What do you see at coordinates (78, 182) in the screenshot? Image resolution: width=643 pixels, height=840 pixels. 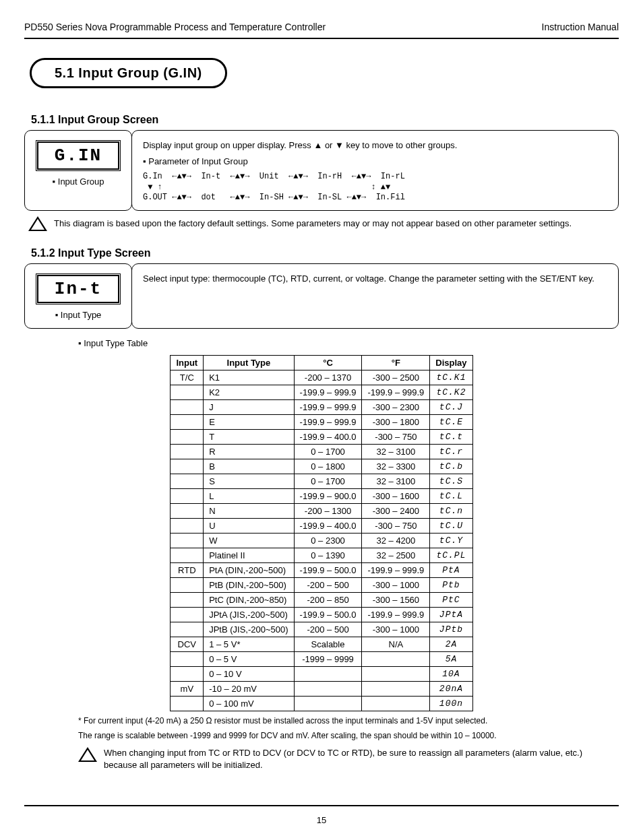 I see `lcd-label-group: ▪ Input Group` at bounding box center [78, 182].